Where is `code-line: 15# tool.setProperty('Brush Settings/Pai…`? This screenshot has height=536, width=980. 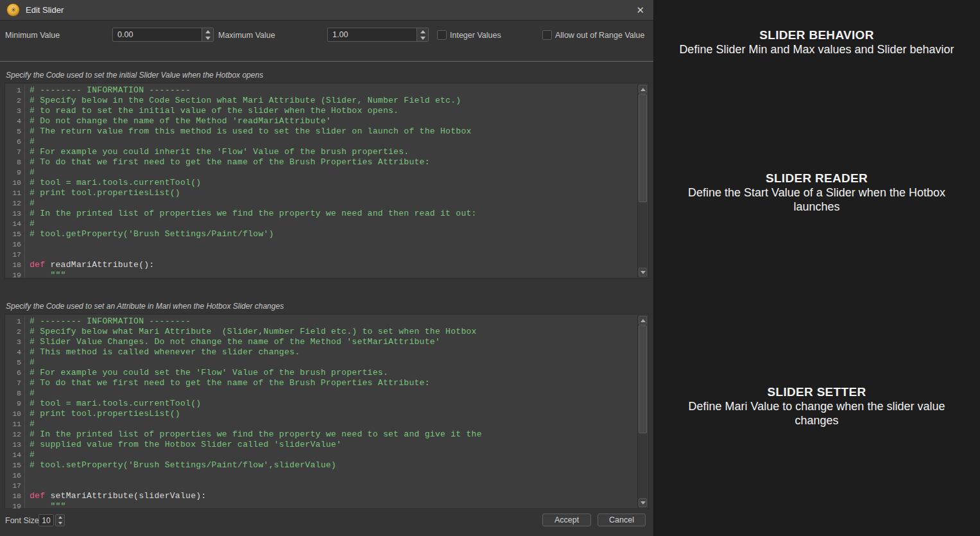
code-line: 15# tool.setProperty('Brush Settings/Pai… is located at coordinates (322, 465).